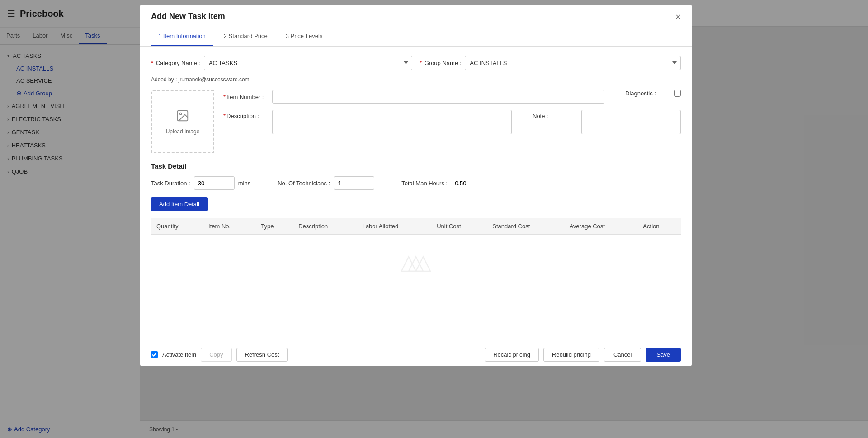 This screenshot has height=438, width=868. I want to click on rebuild-pricing-button: Rebuild pricing, so click(571, 354).